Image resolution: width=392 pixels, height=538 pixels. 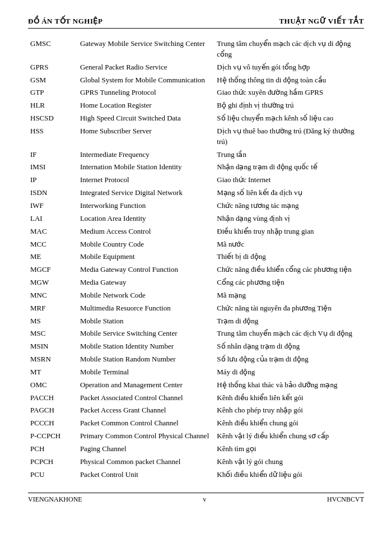 What do you see at coordinates (196, 449) in the screenshot?
I see `table-row: PCHPaging ChannelKênh tìm gọi` at bounding box center [196, 449].